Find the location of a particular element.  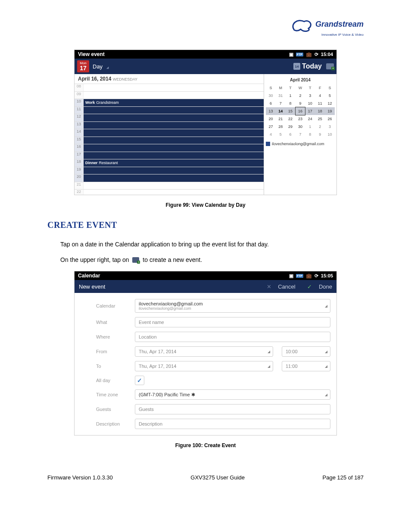

hour-row: 16 is located at coordinates (169, 148).